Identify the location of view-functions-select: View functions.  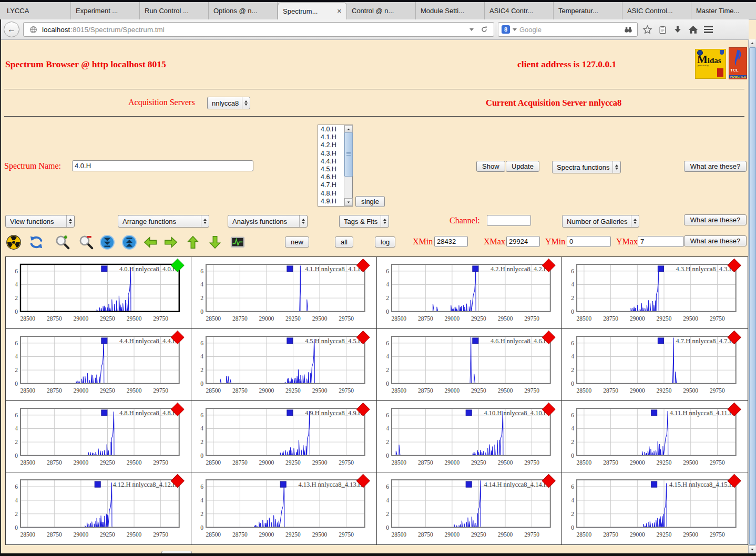
(40, 221).